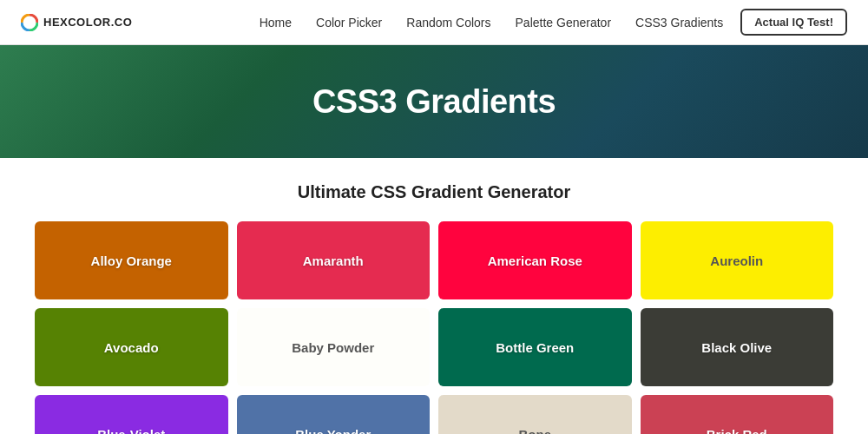 This screenshot has height=434, width=868. Describe the element at coordinates (132, 260) in the screenshot. I see `color-card: Alloy Orange` at that location.